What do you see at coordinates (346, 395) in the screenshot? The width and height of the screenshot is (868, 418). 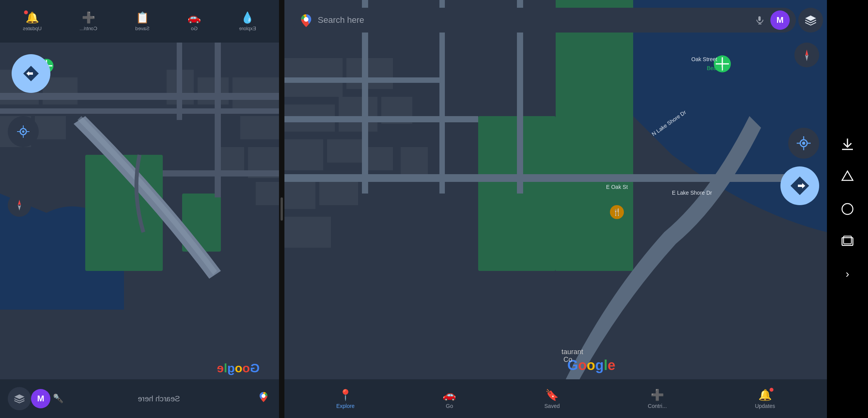 I see `explore-tab-icon: 📍` at bounding box center [346, 395].